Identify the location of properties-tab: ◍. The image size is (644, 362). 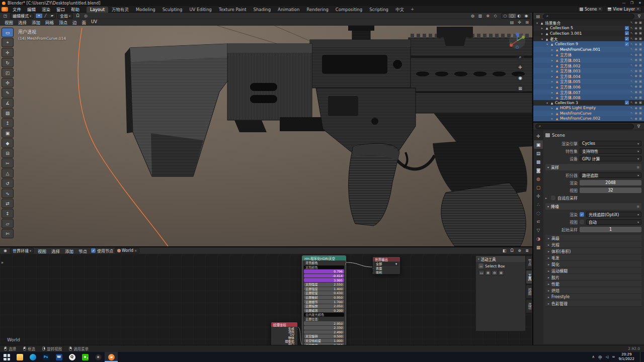
(538, 179).